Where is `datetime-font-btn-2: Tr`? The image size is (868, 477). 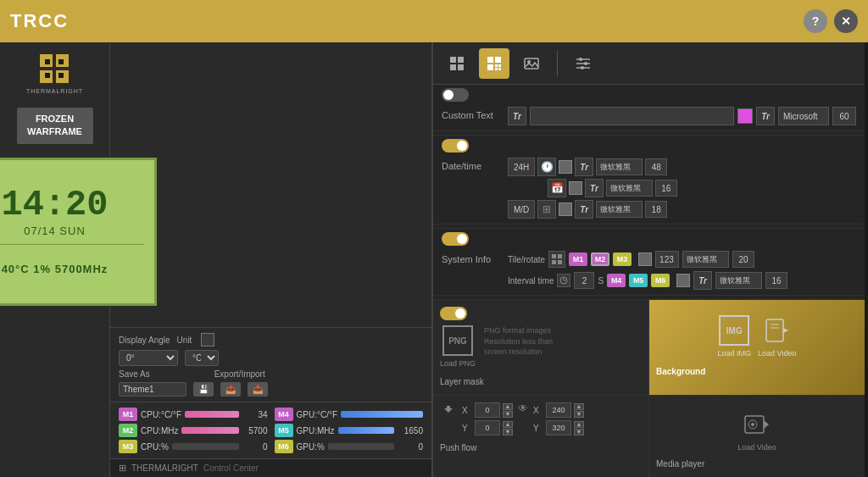 datetime-font-btn-2: Tr is located at coordinates (594, 188).